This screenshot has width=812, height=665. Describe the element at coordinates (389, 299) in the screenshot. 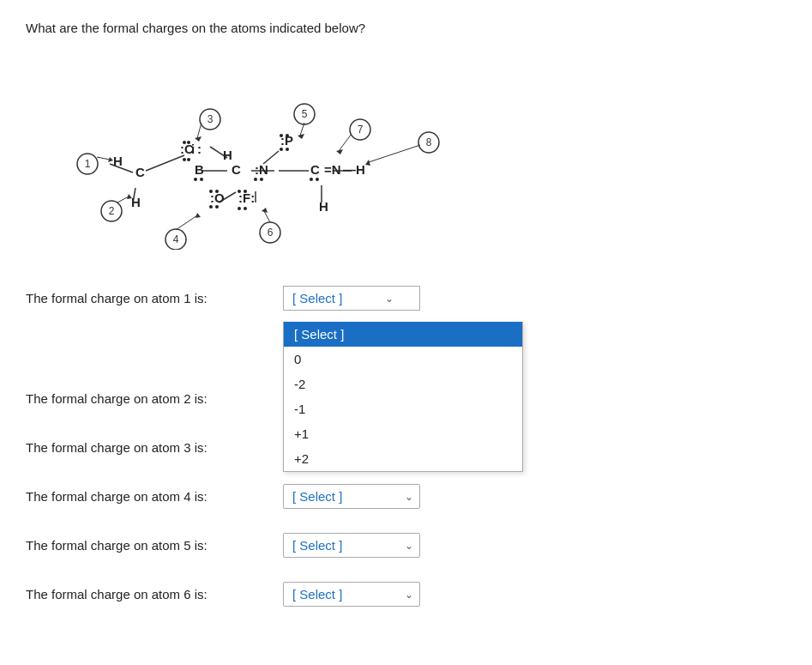

I see `chevron-down-icon: ⌄` at that location.